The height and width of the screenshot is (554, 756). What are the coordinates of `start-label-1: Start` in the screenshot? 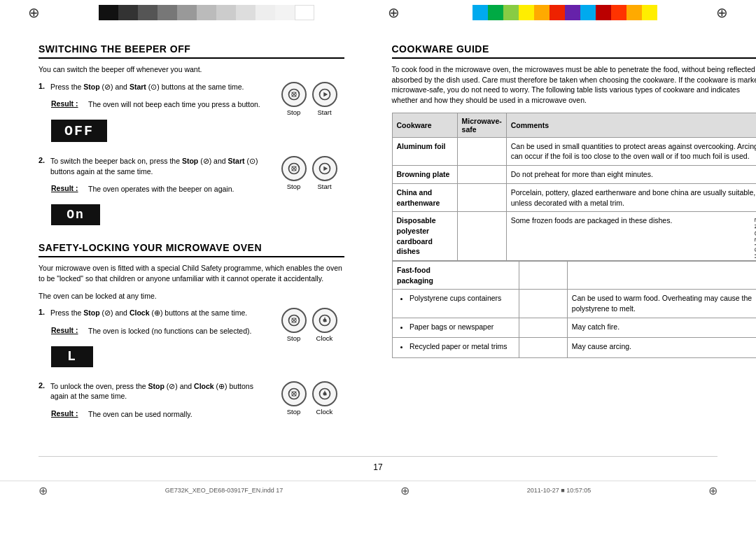 It's located at (324, 112).